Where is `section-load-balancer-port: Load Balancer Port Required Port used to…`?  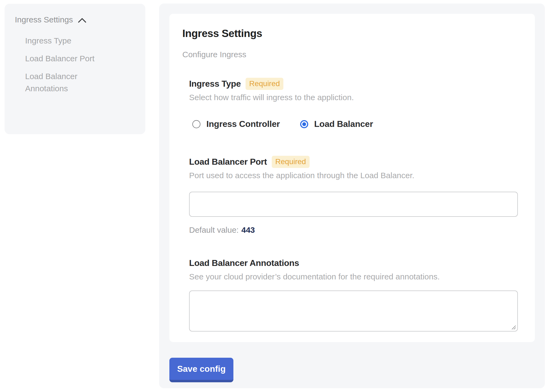
section-load-balancer-port: Load Balancer Port Required Port used to… is located at coordinates (354, 195).